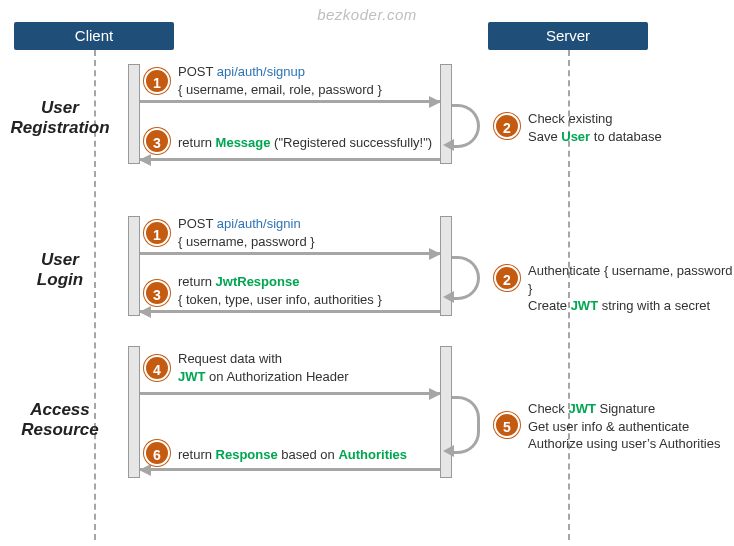 This screenshot has height=546, width=734. What do you see at coordinates (624, 444) in the screenshot?
I see `text: Authorize using user’s Authorities` at bounding box center [624, 444].